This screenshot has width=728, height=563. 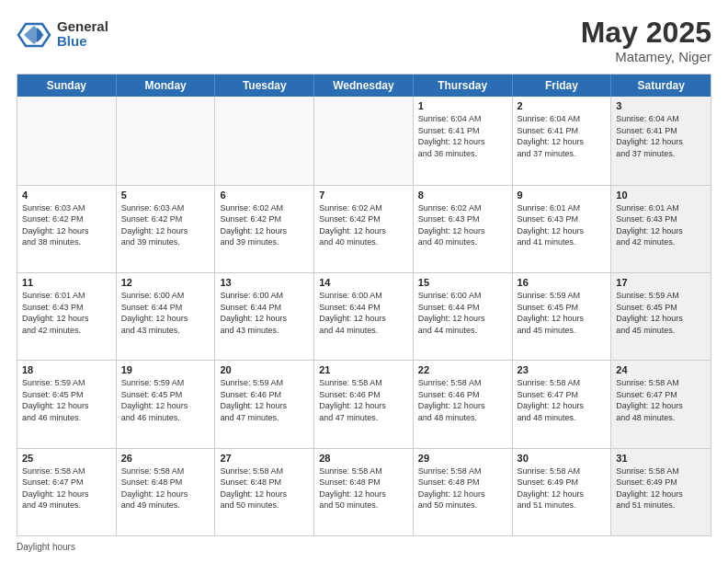 What do you see at coordinates (563, 195) in the screenshot?
I see `day-number: 9` at bounding box center [563, 195].